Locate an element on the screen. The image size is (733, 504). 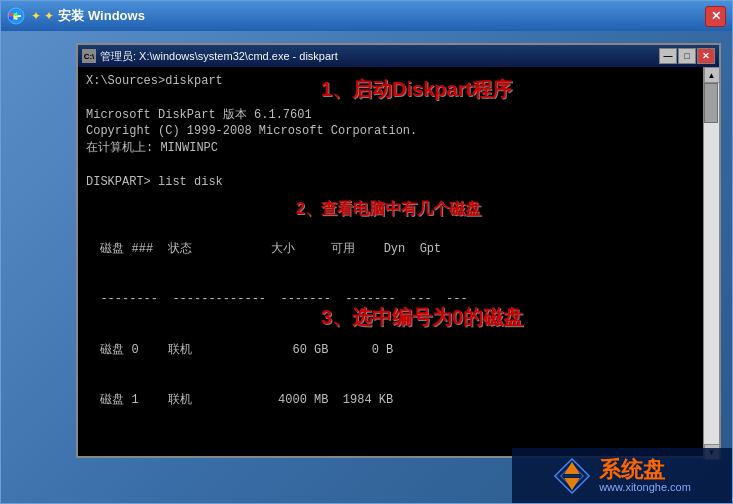
maximize-button: □ is located at coordinates (687, 56).